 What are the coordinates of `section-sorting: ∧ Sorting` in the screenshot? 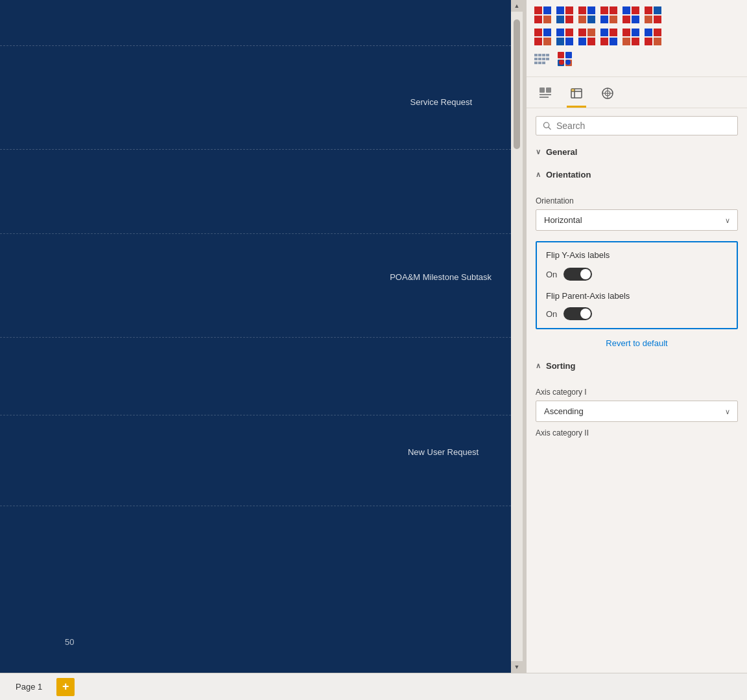 It's located at (637, 366).